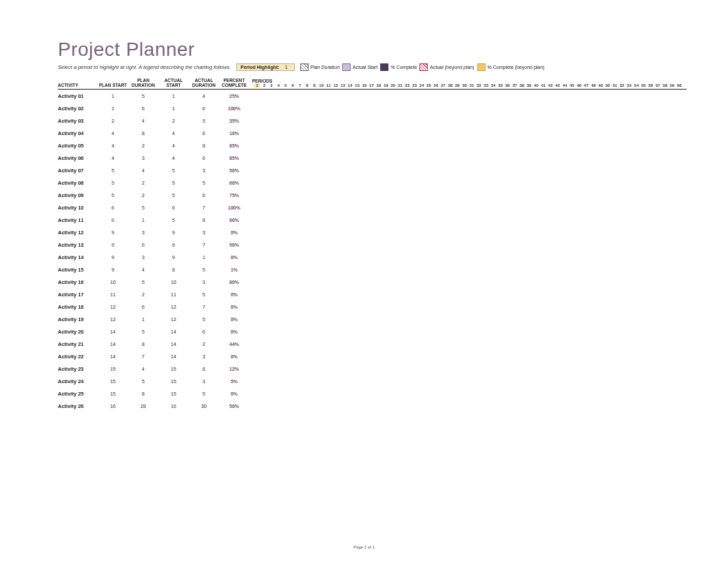  I want to click on period-tick: 60, so click(679, 85).